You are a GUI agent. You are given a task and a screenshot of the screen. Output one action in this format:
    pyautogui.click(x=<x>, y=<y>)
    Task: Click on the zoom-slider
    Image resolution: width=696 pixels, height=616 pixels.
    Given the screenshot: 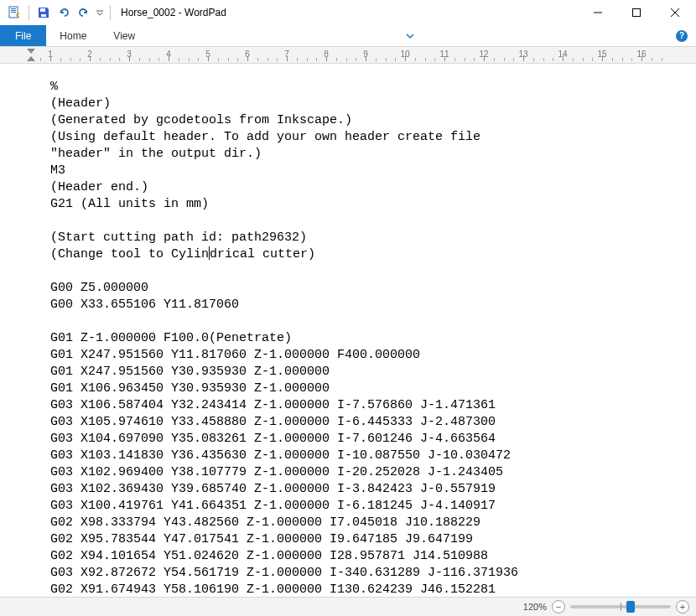 What is the action you would take?
    pyautogui.click(x=621, y=607)
    